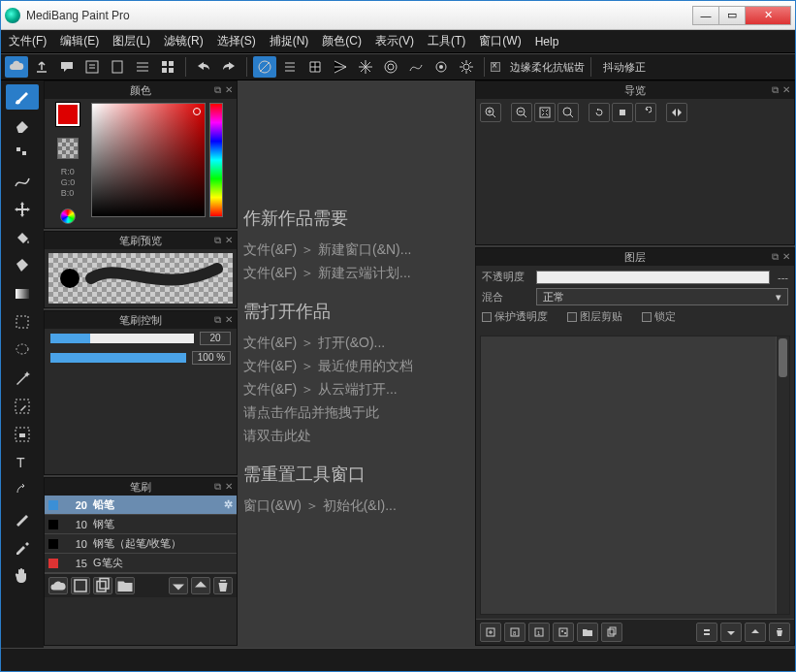  I want to click on layer-scrollbar, so click(782, 475).